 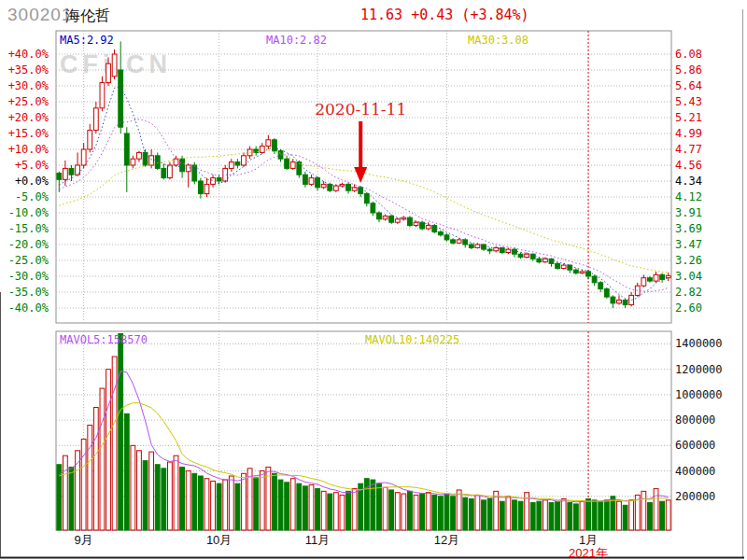 I want to click on month-axis-label: 10月, so click(x=219, y=540).